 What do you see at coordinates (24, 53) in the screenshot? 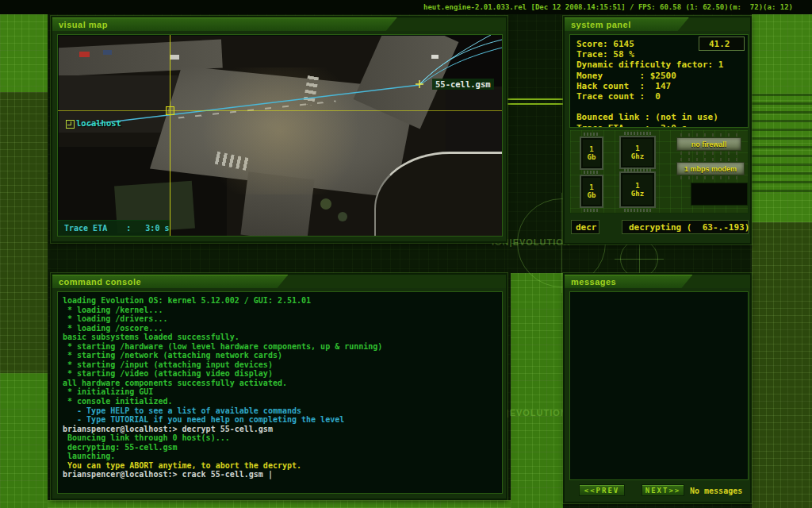
I see `background-bright-topleft` at bounding box center [24, 53].